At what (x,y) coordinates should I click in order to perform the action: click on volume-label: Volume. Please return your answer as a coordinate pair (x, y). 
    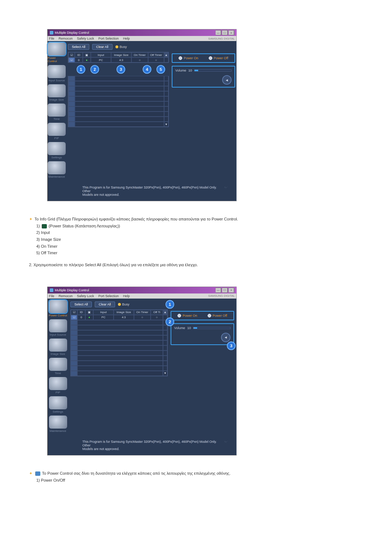
    Looking at the image, I should click on (181, 70).